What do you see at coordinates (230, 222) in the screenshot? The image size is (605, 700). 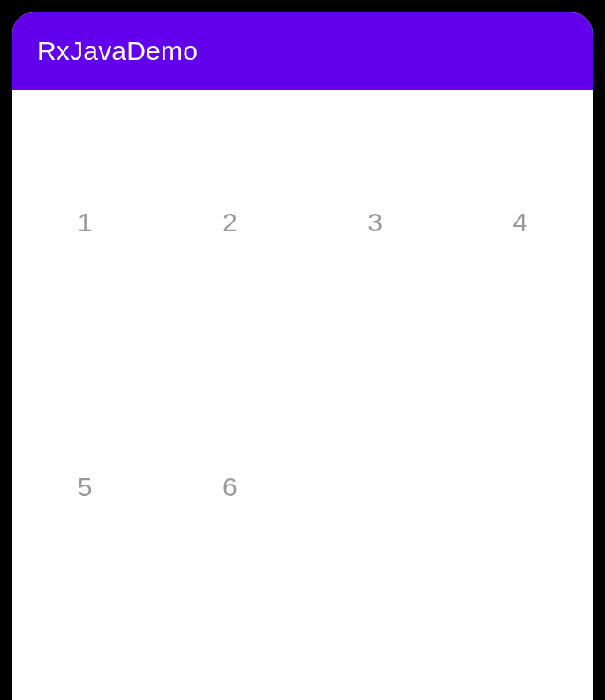 I see `grid-item-label: 2` at bounding box center [230, 222].